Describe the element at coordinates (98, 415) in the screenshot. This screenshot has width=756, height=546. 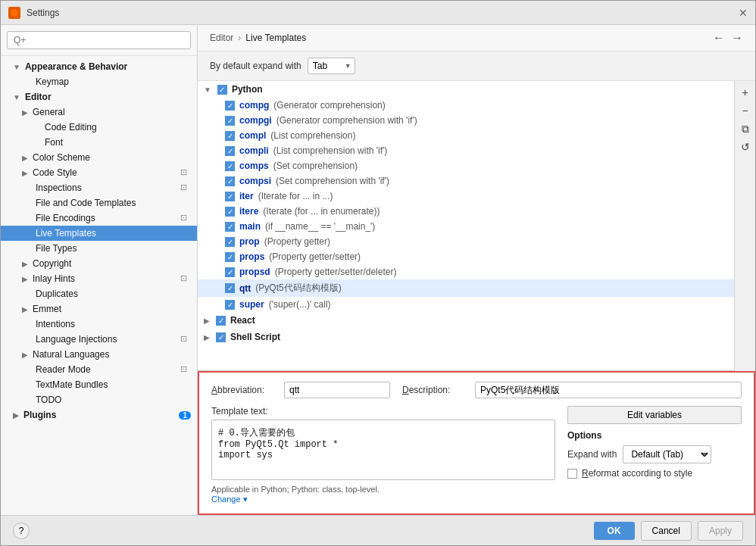
I see `sidebar-item-plugins: ▶Plugins1` at that location.